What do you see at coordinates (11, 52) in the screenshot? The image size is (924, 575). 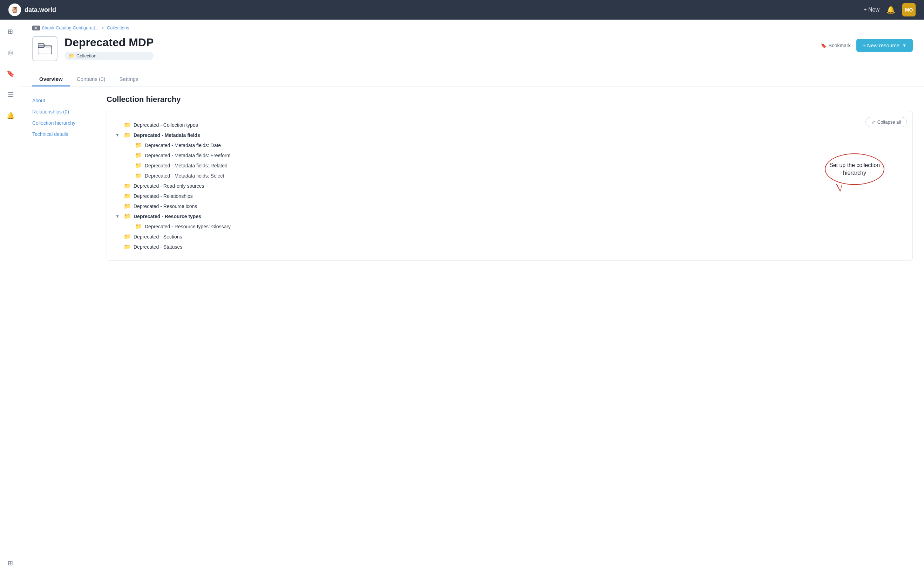 I see `compass-icon: ◎` at bounding box center [11, 52].